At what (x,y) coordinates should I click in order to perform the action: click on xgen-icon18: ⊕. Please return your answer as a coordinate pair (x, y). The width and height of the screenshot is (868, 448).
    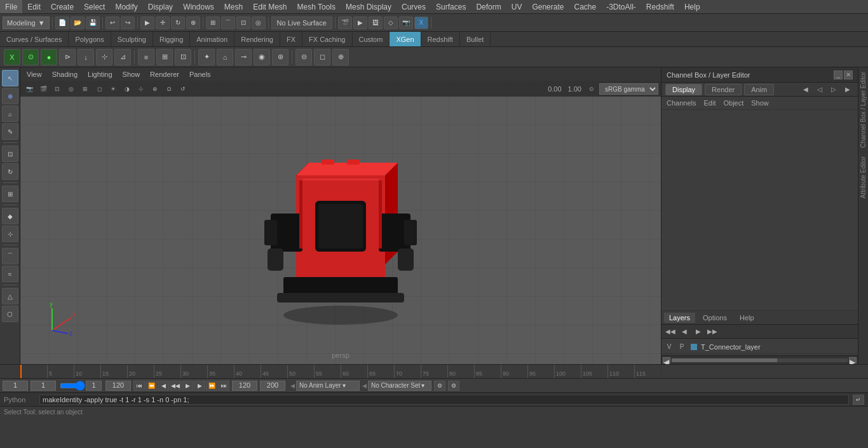
    Looking at the image, I should click on (341, 57).